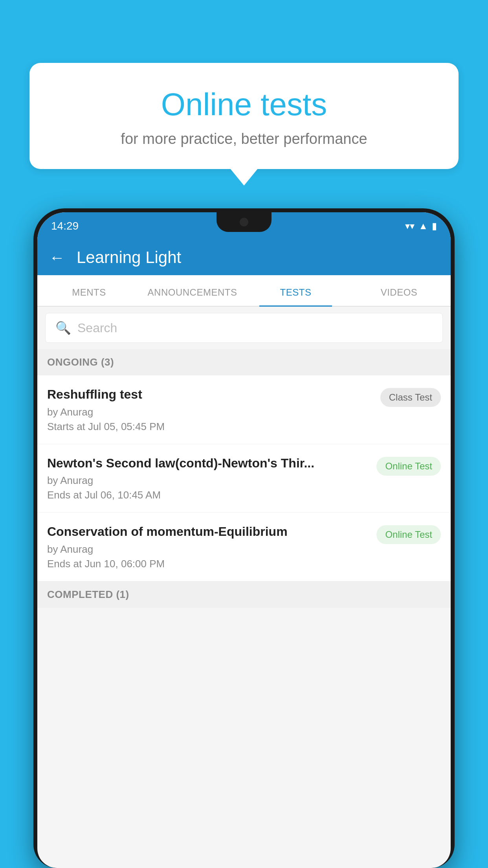  What do you see at coordinates (423, 226) in the screenshot?
I see `signal-icon: ▲` at bounding box center [423, 226].